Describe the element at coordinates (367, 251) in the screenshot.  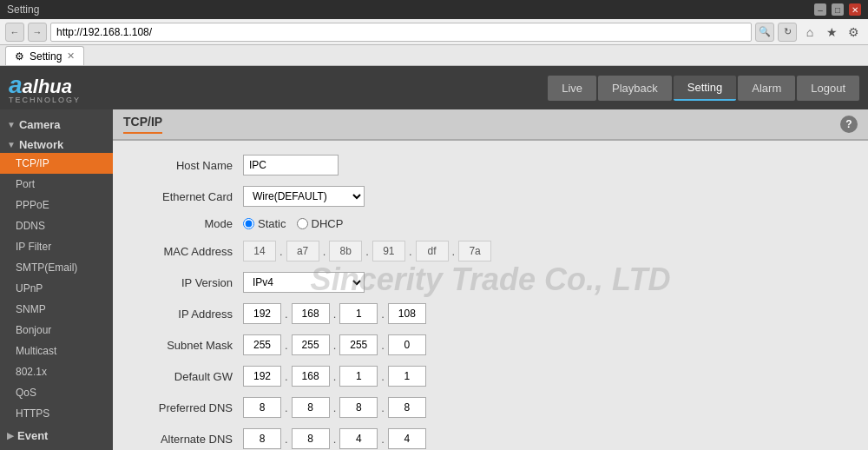
I see `mac-address-value: . . . . .` at that location.